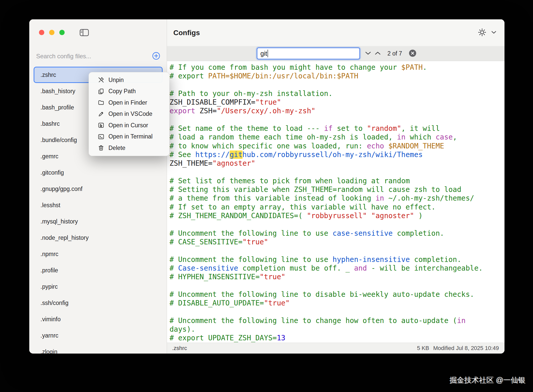 The height and width of the screenshot is (392, 533). Describe the element at coordinates (466, 348) in the screenshot. I see `status-modified: Modified Jul 8, 2025 10:49` at that location.